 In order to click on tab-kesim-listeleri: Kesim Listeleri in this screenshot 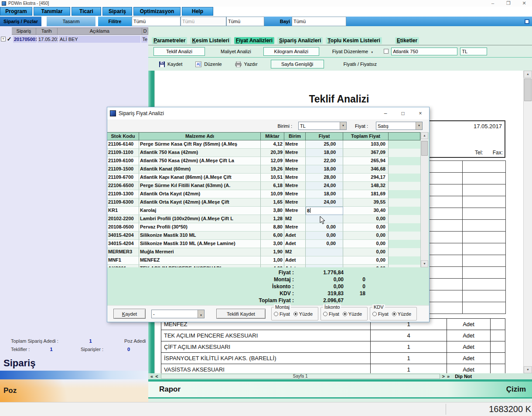, I will do `click(210, 41)`.